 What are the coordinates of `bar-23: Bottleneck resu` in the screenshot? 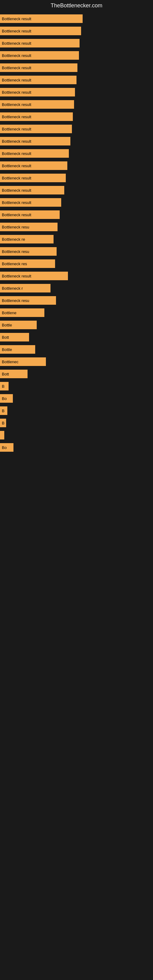 It's located at (28, 301).